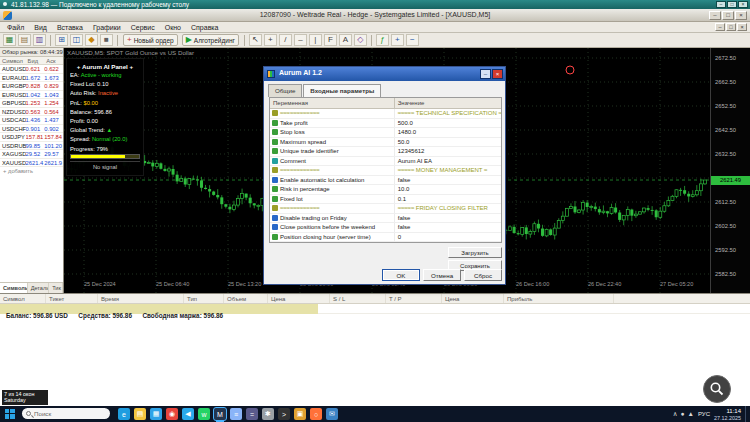 This screenshot has width=750, height=422. What do you see at coordinates (720, 27) in the screenshot?
I see `chart-minimize-button: –` at bounding box center [720, 27].